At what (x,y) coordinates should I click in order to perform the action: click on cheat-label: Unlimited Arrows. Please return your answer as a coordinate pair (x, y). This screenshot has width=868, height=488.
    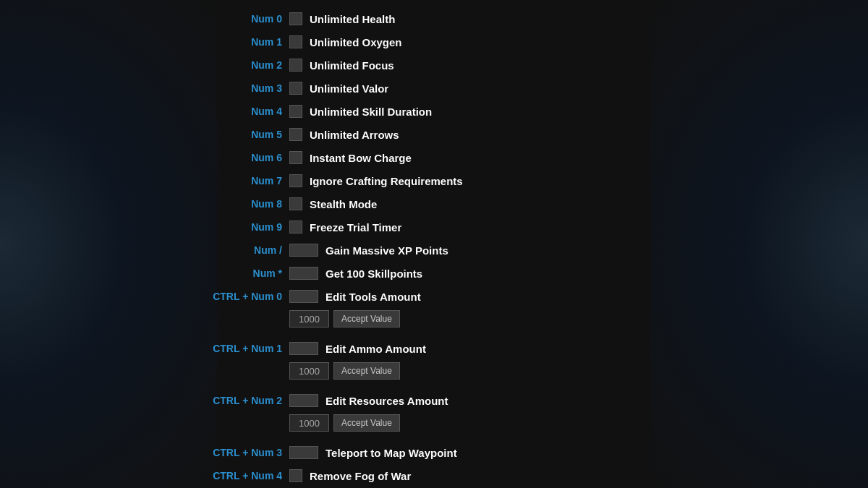
    Looking at the image, I should click on (354, 134).